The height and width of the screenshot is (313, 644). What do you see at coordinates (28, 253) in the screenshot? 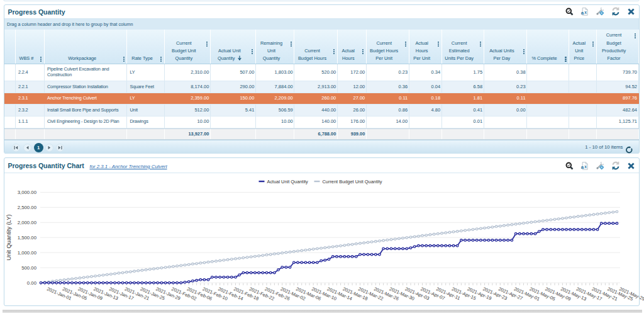
I see `svg-text: 1,000.00` at bounding box center [28, 253].